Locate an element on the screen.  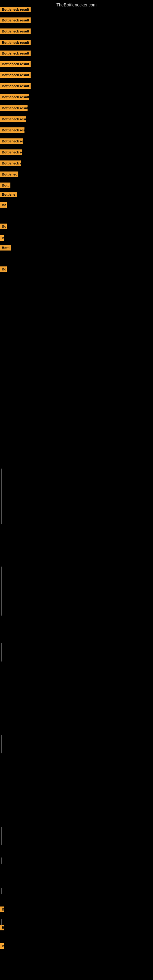
bottleneck-badge-20: Bo is located at coordinates (3, 226).